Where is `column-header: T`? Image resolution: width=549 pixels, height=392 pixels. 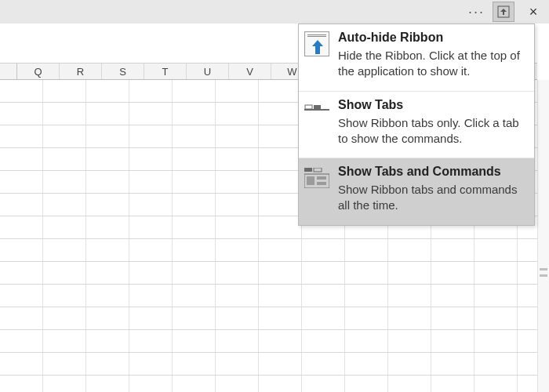 column-header: T is located at coordinates (165, 71).